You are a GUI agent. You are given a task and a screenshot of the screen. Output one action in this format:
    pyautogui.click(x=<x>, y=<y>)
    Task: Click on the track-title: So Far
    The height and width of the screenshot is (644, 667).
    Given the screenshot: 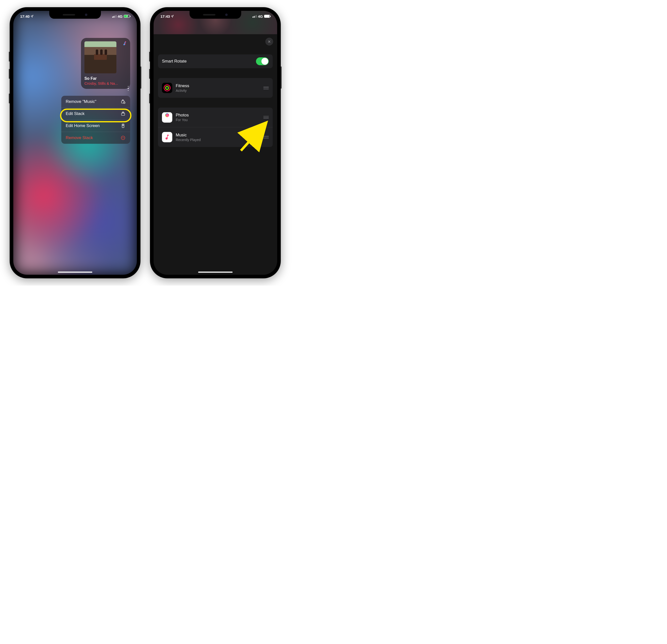 What is the action you would take?
    pyautogui.click(x=105, y=78)
    